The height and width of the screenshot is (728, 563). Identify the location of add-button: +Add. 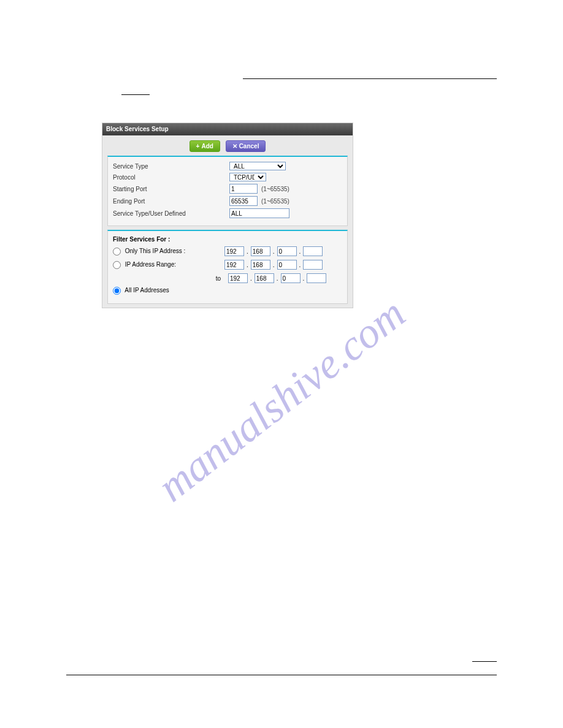
(205, 146).